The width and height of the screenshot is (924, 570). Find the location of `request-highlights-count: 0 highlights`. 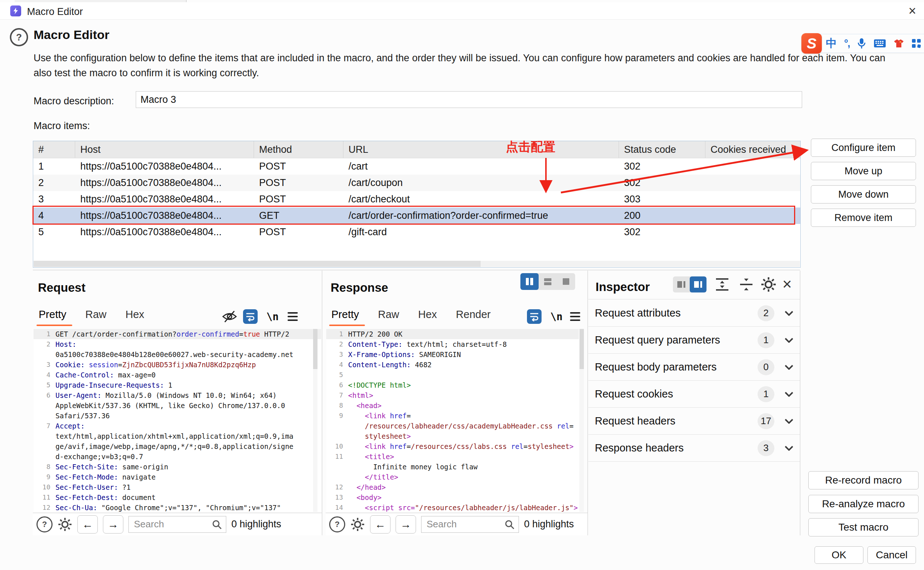

request-highlights-count: 0 highlights is located at coordinates (256, 524).